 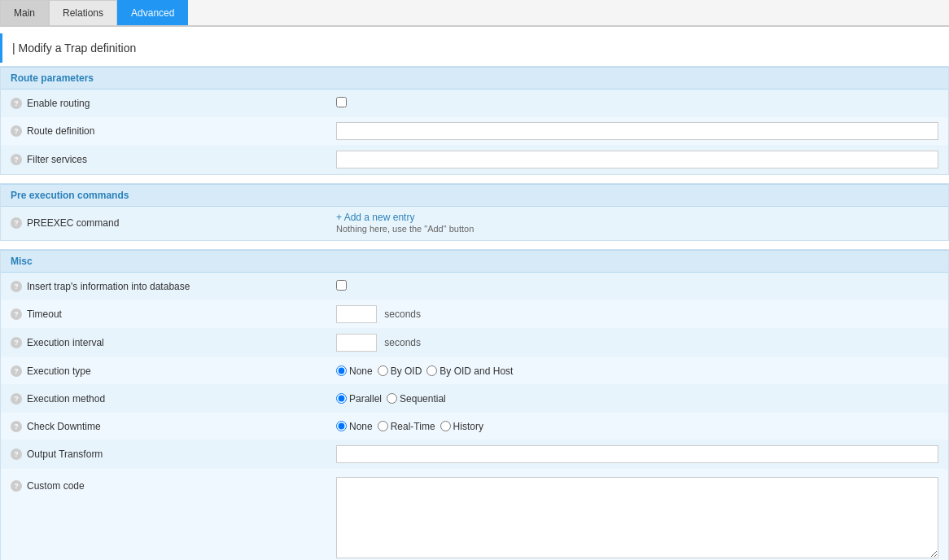 I want to click on check-downtime-history-label: History, so click(x=462, y=427).